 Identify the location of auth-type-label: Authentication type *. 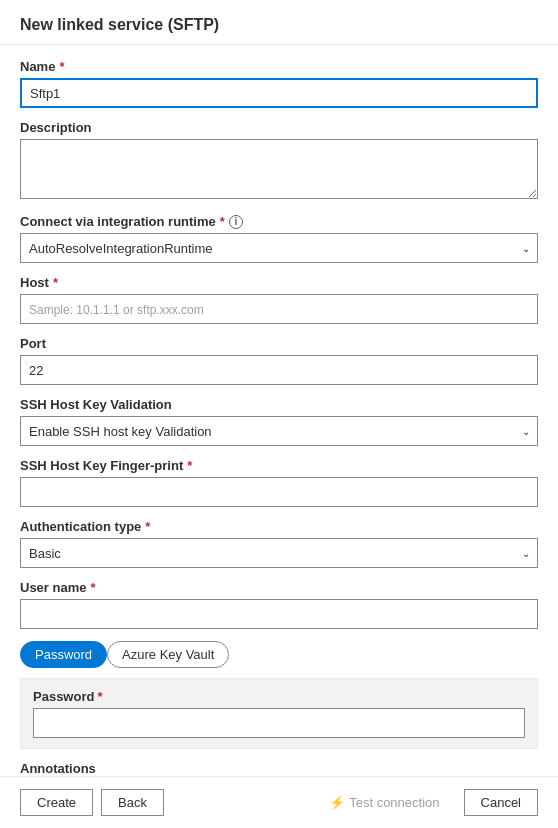
(279, 526).